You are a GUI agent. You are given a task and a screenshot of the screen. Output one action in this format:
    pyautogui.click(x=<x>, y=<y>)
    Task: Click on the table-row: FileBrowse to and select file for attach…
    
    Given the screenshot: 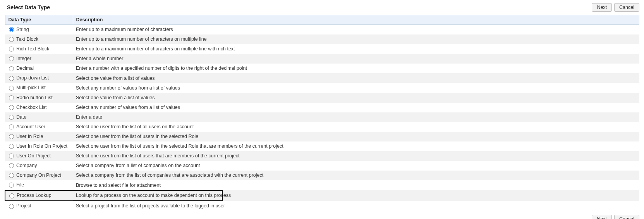 What is the action you would take?
    pyautogui.click(x=322, y=185)
    